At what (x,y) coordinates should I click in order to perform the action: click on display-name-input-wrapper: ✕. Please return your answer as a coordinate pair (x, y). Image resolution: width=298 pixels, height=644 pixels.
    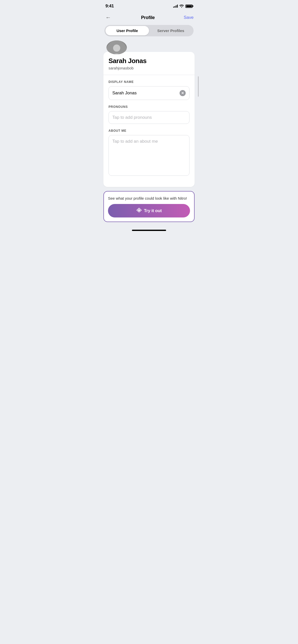
    Looking at the image, I should click on (149, 93).